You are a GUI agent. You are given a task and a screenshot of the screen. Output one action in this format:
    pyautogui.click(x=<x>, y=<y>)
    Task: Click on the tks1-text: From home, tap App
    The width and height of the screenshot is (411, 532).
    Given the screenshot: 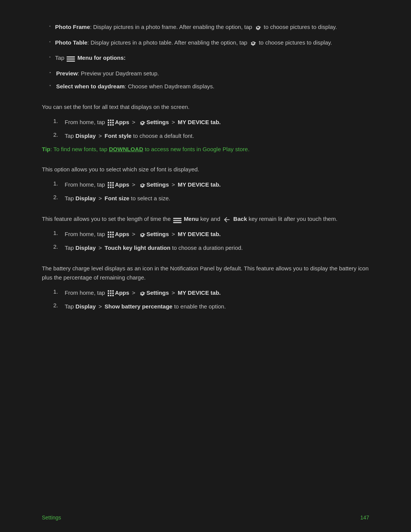 What is the action you would take?
    pyautogui.click(x=143, y=234)
    